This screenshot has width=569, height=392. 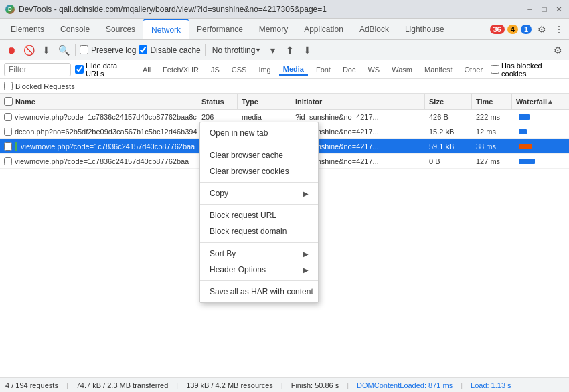 I want to click on network-settings-button: ⚙, so click(x=558, y=50).